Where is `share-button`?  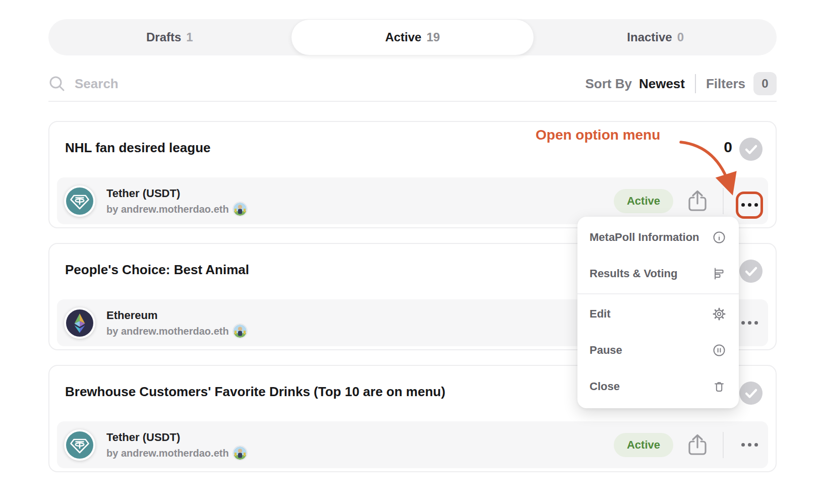 share-button is located at coordinates (697, 445).